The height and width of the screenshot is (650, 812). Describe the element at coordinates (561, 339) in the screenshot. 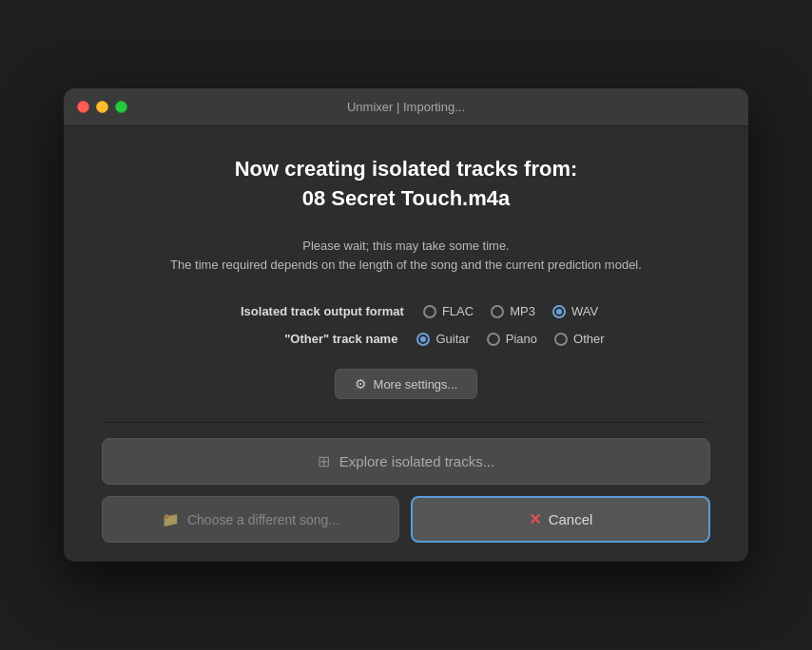

I see `track-other-radio` at that location.